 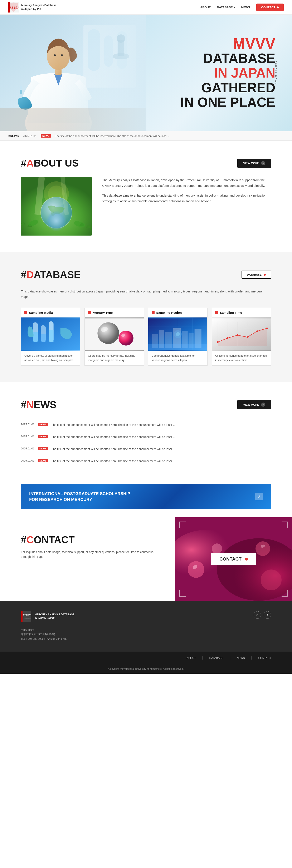 I want to click on footer: 熊本県立大学 Prefectural University MERCURY AN…, so click(x=146, y=638).